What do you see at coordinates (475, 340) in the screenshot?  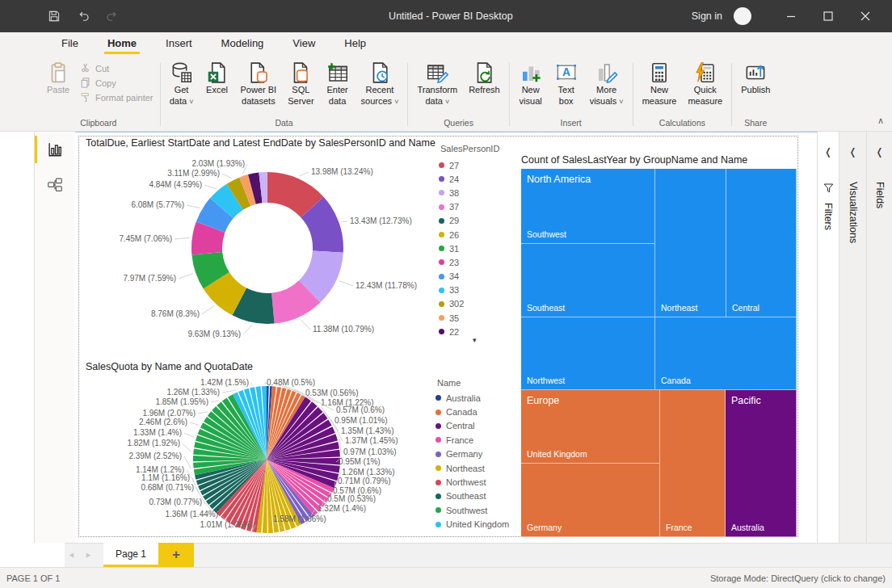 I see `legend-scroll-down-icon: ▾` at bounding box center [475, 340].